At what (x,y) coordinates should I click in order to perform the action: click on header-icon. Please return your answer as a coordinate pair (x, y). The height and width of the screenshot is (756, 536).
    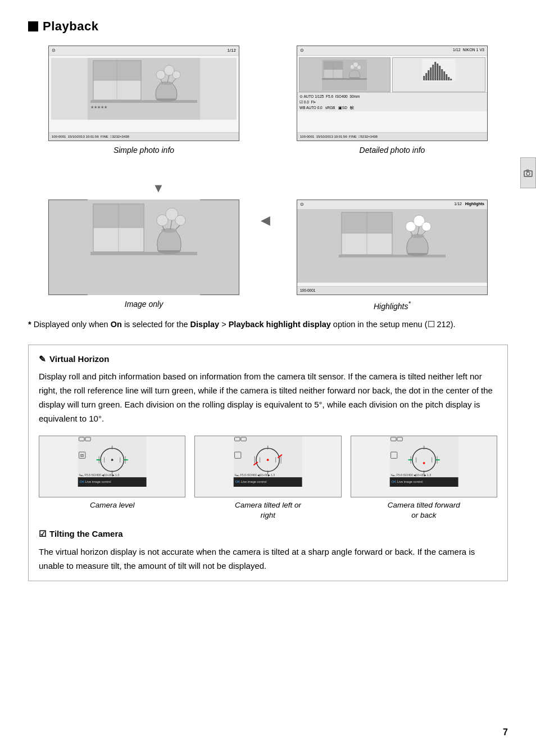
    Looking at the image, I should click on (33, 26).